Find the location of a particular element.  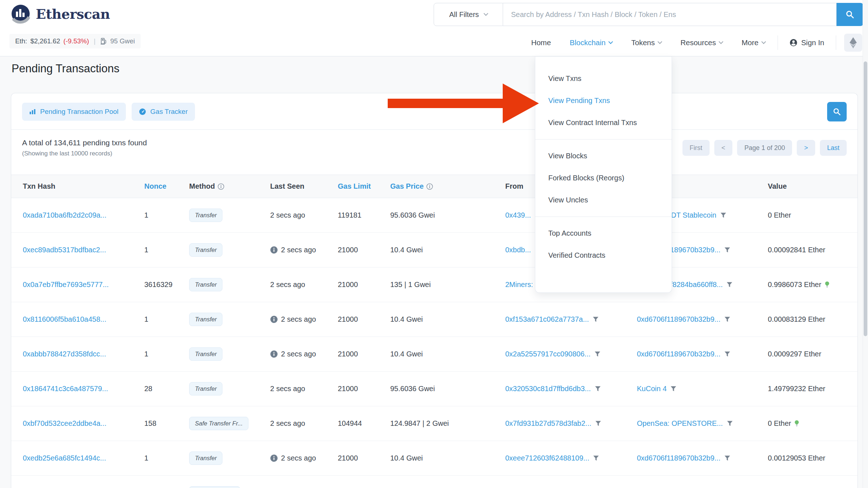

pagination-first-button: First is located at coordinates (696, 148).